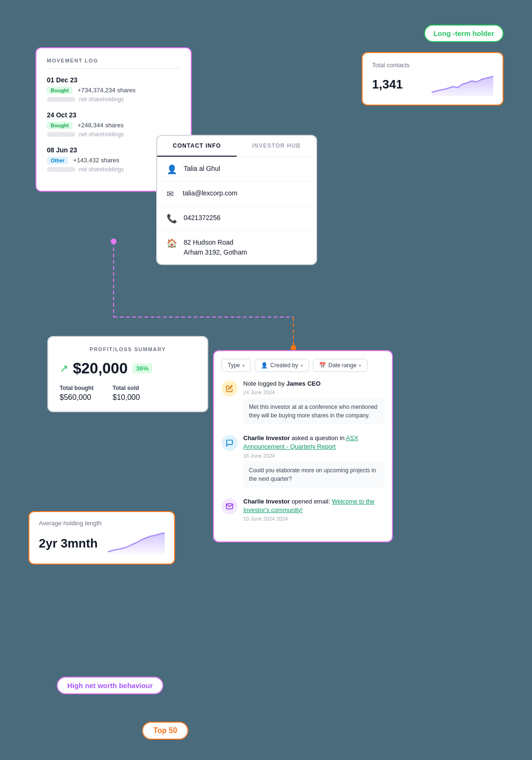  I want to click on avg-holding-card: Average holding length 2yr 3mnth, so click(102, 538).